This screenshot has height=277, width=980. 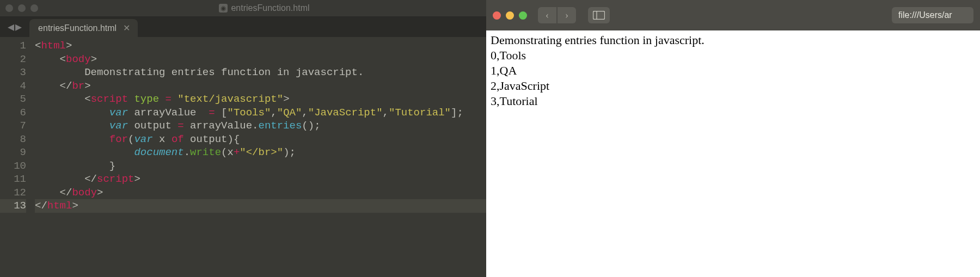 What do you see at coordinates (260, 167) in the screenshot?
I see `code-line: }` at bounding box center [260, 167].